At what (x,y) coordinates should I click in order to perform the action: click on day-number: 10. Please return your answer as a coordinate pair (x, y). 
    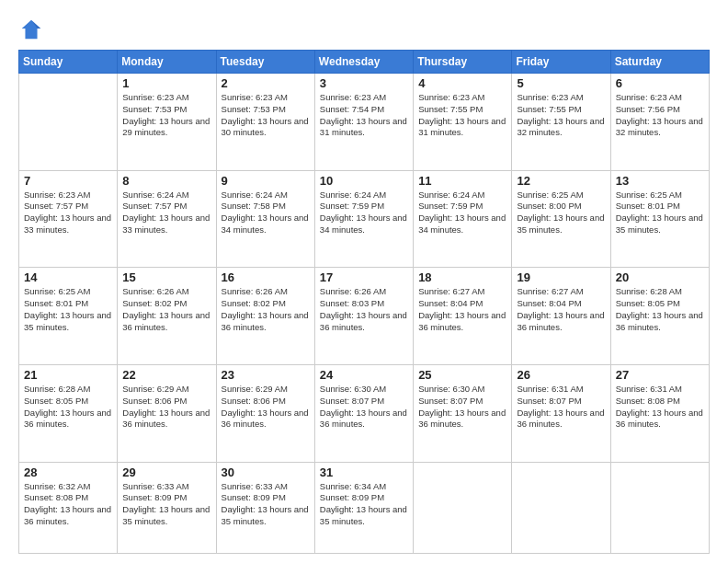
    Looking at the image, I should click on (364, 180).